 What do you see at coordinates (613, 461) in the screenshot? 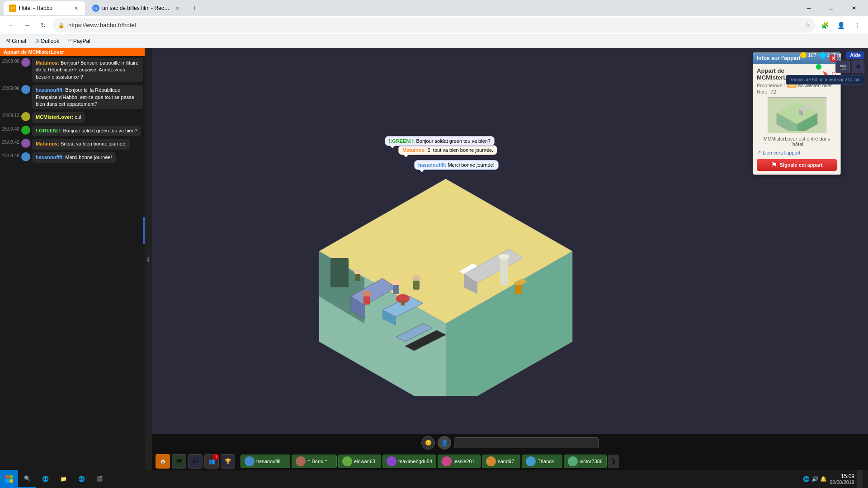
I see `user-list-next: ❯` at bounding box center [613, 461].